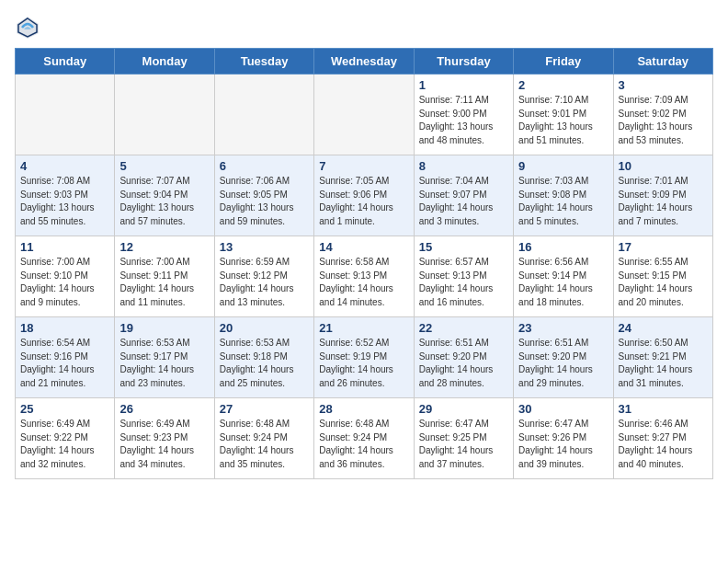 The width and height of the screenshot is (728, 563). I want to click on day-info: Sunrise: 6:54 AM Sunset: 9:16 PM Dayligh…, so click(64, 363).